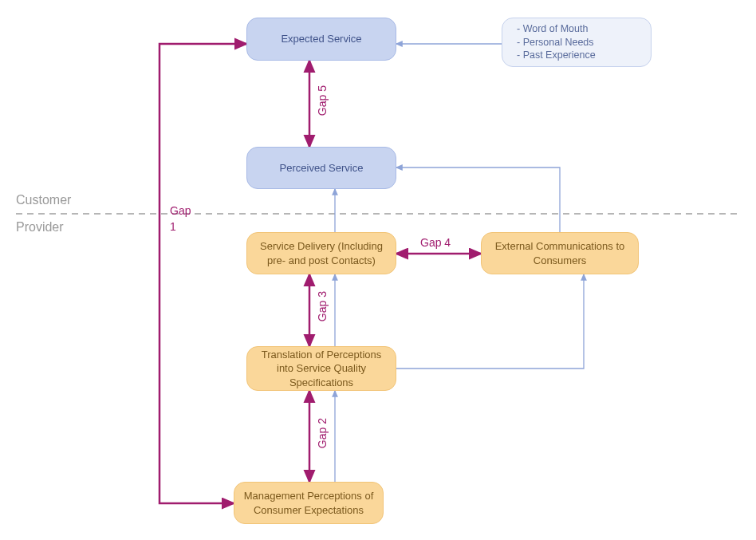 The image size is (756, 540). I want to click on zone-label-provider: Provider, so click(40, 227).